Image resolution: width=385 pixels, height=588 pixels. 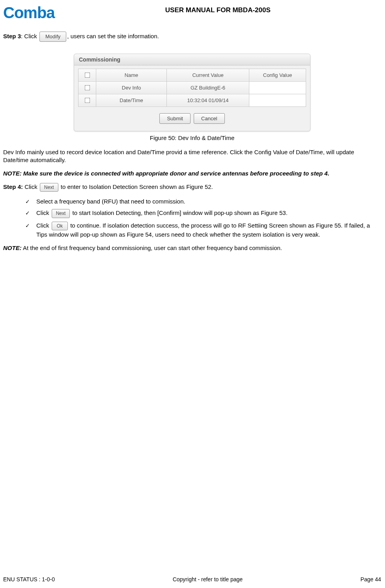 I want to click on modify-button: Modify, so click(x=53, y=37).